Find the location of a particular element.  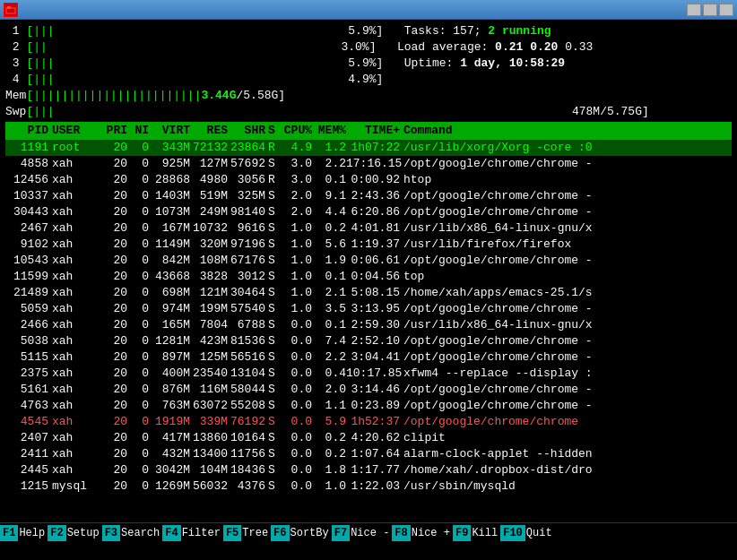

titlebar-icon is located at coordinates (11, 10).